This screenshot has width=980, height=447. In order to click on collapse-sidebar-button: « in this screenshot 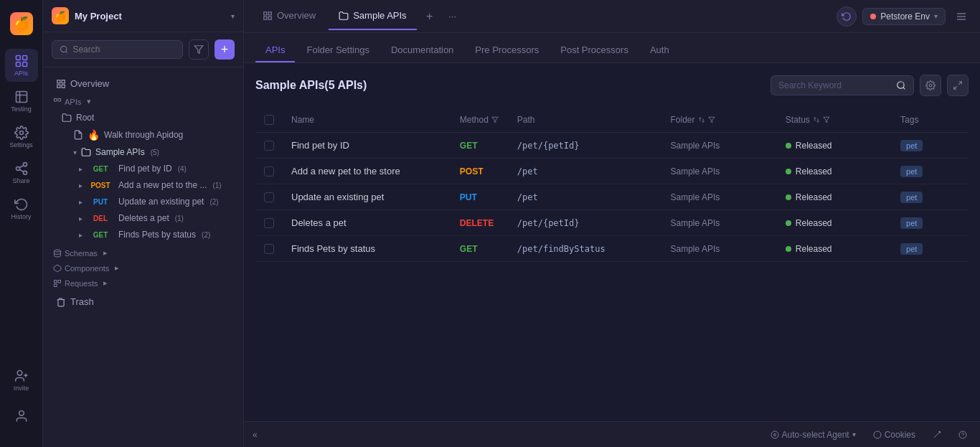, I will do `click(255, 435)`.